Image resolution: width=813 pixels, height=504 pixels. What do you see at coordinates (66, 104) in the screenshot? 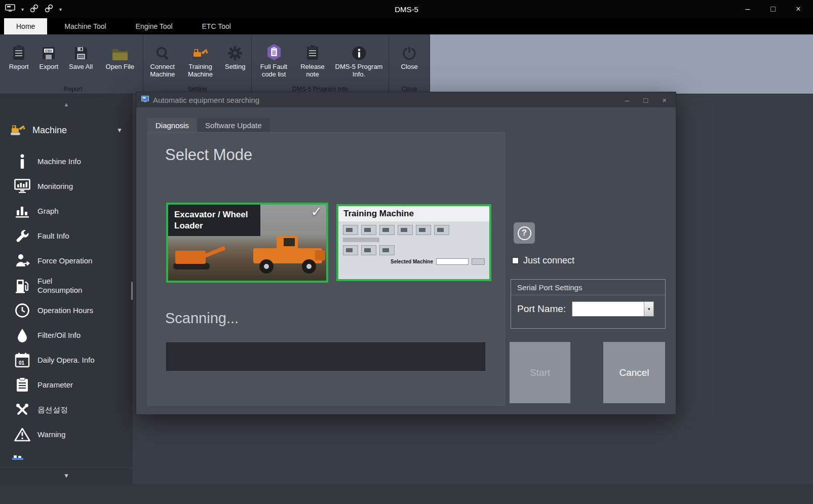
I see `sidebar-scroll-up-icon: ▲` at bounding box center [66, 104].